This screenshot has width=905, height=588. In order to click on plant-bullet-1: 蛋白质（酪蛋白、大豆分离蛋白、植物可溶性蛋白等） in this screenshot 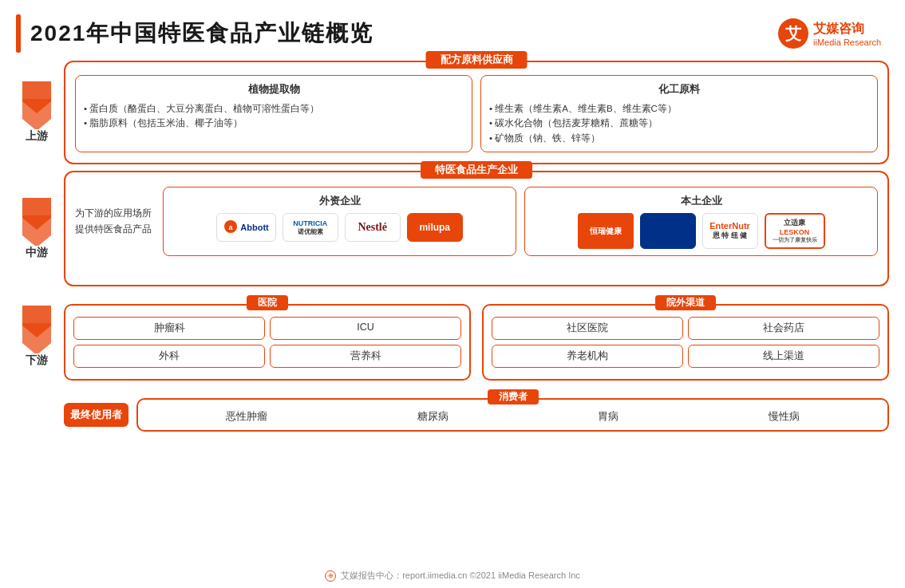, I will do `click(274, 109)`.